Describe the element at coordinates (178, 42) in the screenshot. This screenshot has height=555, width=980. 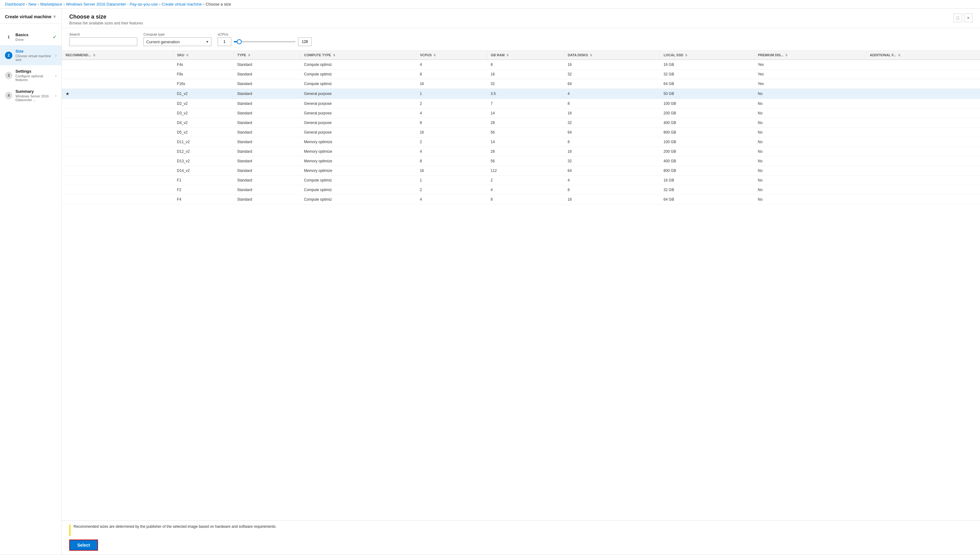
I see `compute-type-select: All Current generation Previous generati…` at that location.